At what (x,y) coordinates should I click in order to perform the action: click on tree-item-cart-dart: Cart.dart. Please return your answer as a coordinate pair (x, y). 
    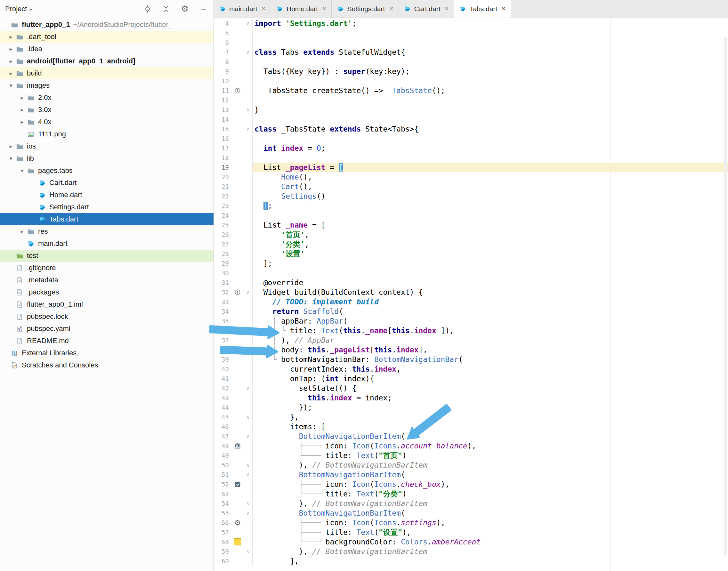
    Looking at the image, I should click on (107, 183).